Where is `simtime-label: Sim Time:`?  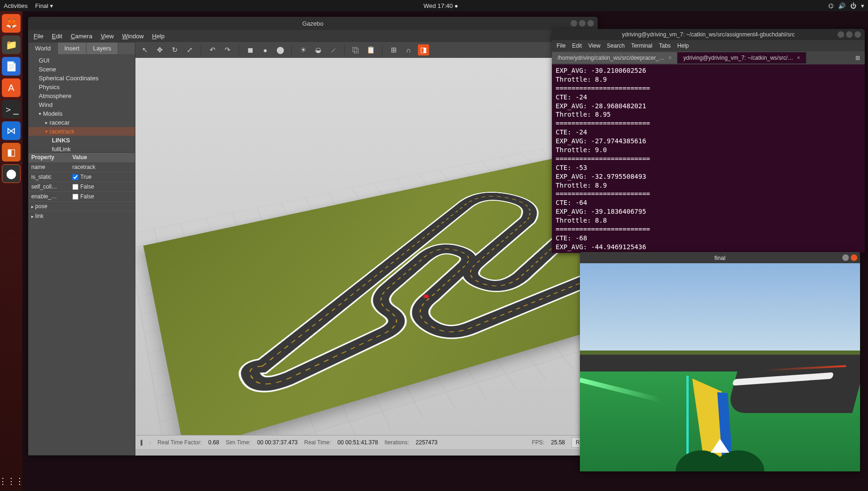 simtime-label: Sim Time: is located at coordinates (238, 442).